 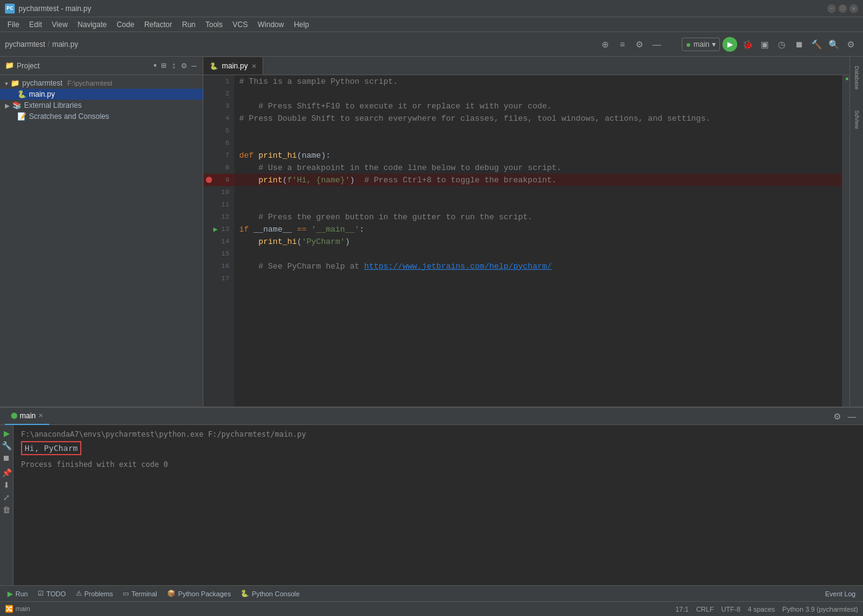 I want to click on terminal-button: ▭ Terminal, so click(x=140, y=594).